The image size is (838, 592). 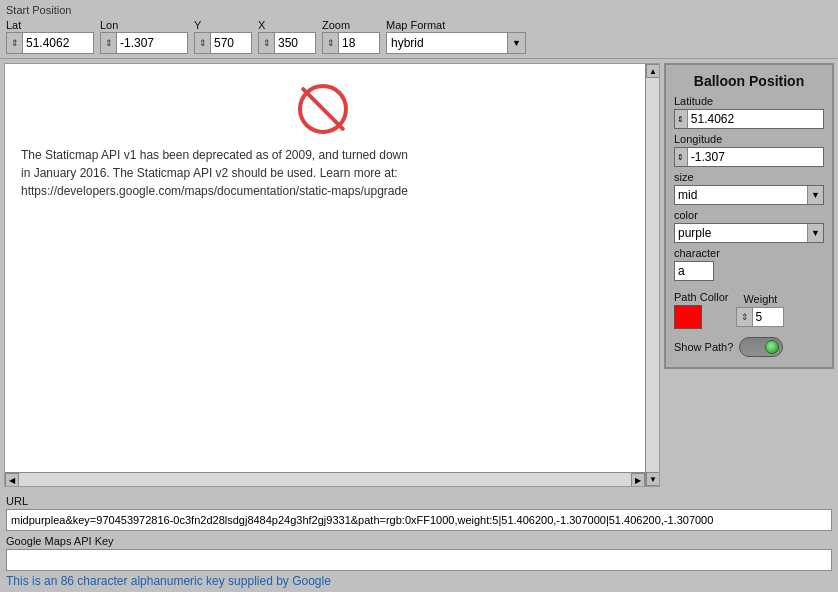 What do you see at coordinates (359, 43) in the screenshot?
I see `zoom-input` at bounding box center [359, 43].